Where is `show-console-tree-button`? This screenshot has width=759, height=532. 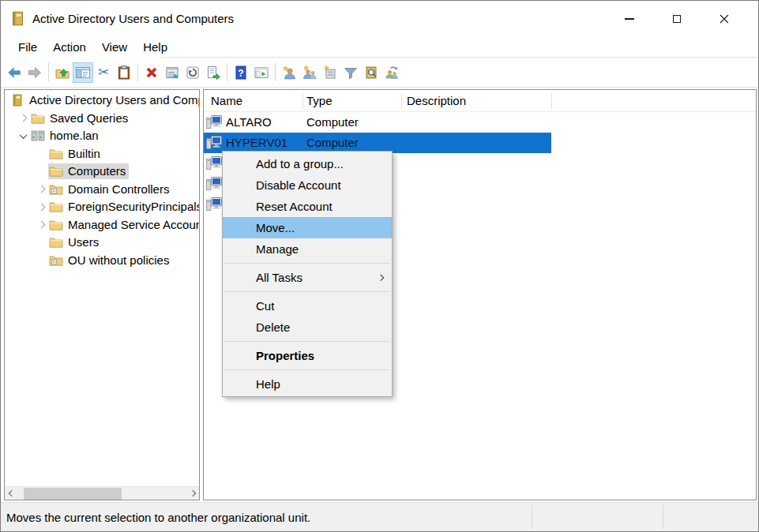 show-console-tree-button is located at coordinates (83, 73).